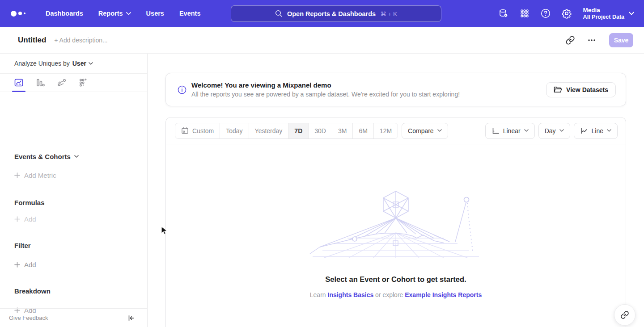 The width and height of the screenshot is (644, 327). Describe the element at coordinates (42, 63) in the screenshot. I see `analyze-label: Analyze Uniques by` at that location.